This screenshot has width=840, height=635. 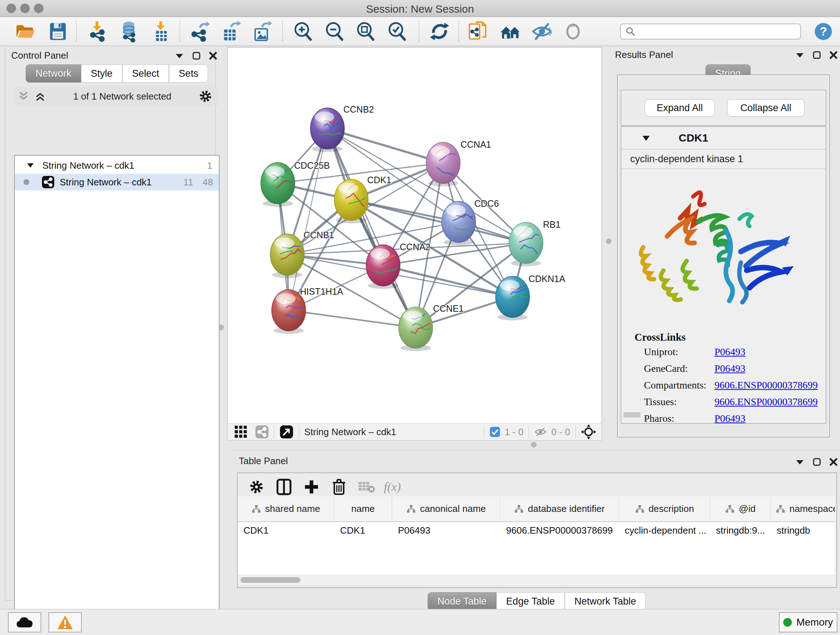 I want to click on tab-node-table: Node Table, so click(x=462, y=601).